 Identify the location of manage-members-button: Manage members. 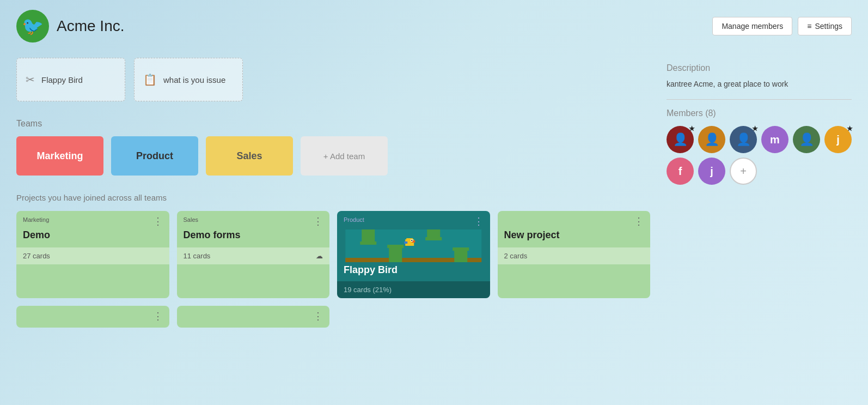
(753, 26).